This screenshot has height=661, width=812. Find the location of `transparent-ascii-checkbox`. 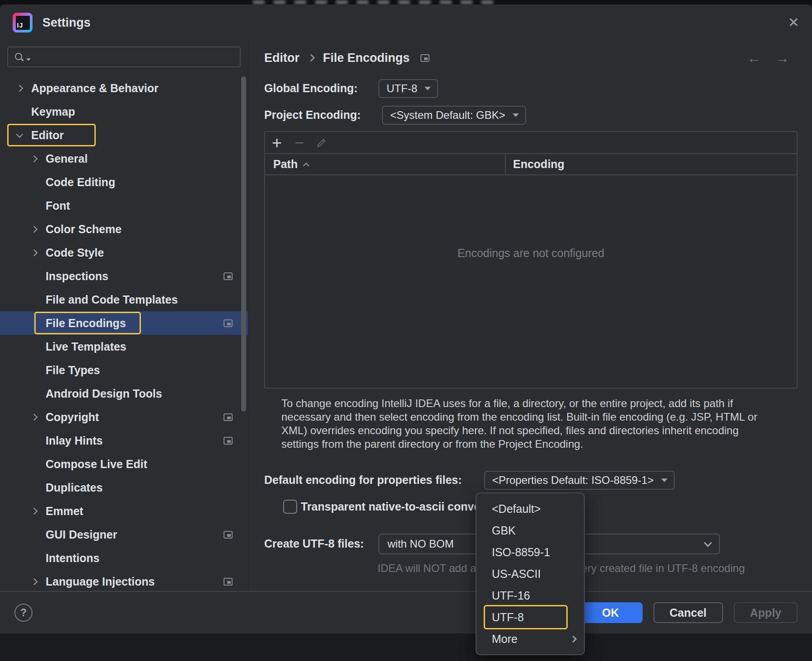

transparent-ascii-checkbox is located at coordinates (290, 507).